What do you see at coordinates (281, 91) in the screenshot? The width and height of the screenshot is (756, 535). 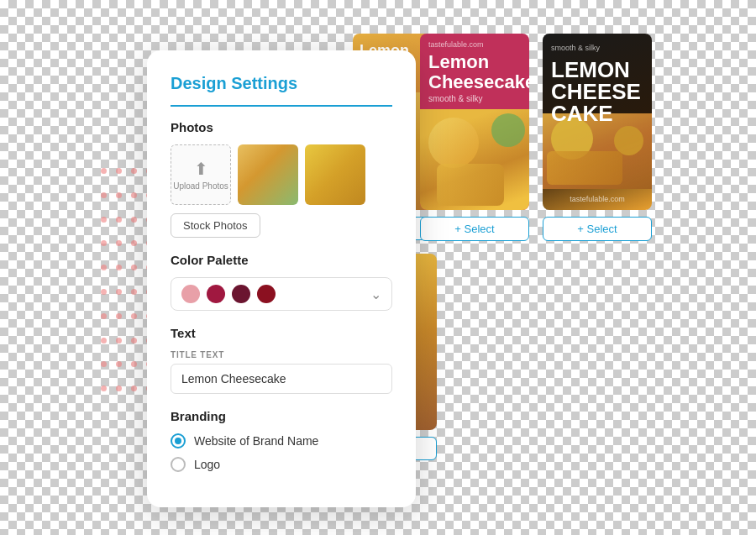 I see `panel-title: Design Settings` at bounding box center [281, 91].